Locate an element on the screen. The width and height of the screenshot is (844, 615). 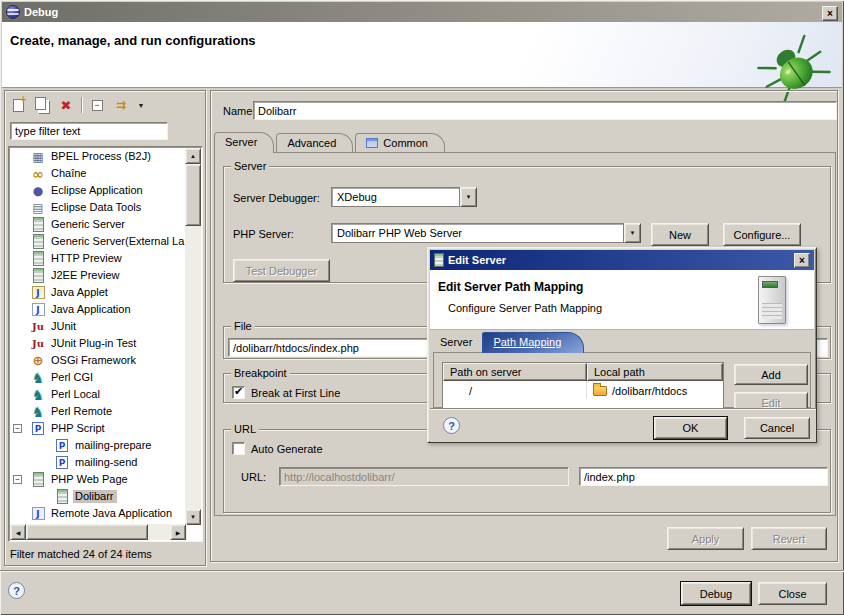
tree-item-label: OSGi Framework is located at coordinates (94, 360).